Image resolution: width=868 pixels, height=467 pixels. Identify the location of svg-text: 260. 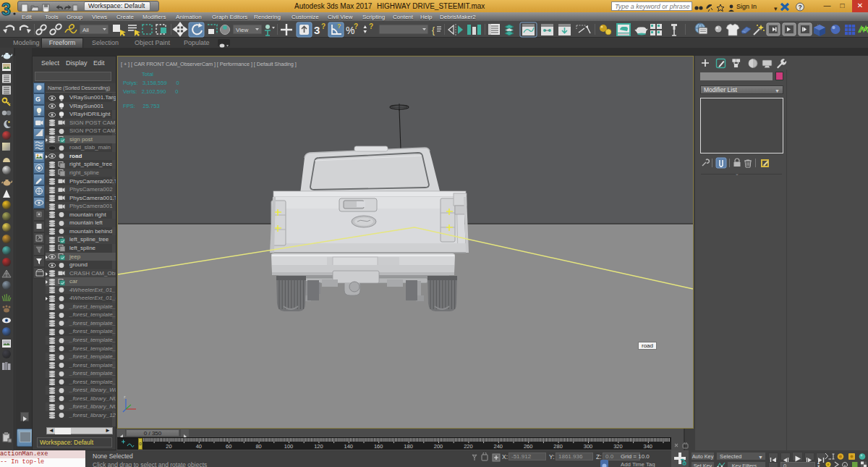
(528, 446).